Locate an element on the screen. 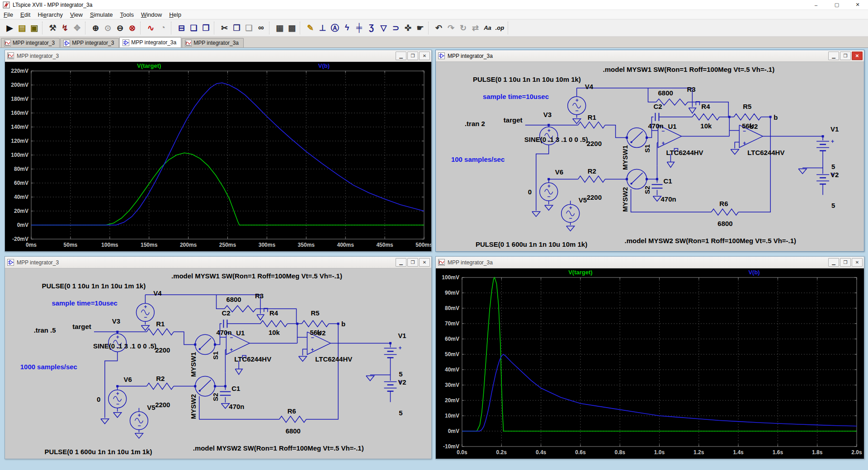 The width and height of the screenshot is (868, 470). schematic-label: R5 is located at coordinates (315, 313).